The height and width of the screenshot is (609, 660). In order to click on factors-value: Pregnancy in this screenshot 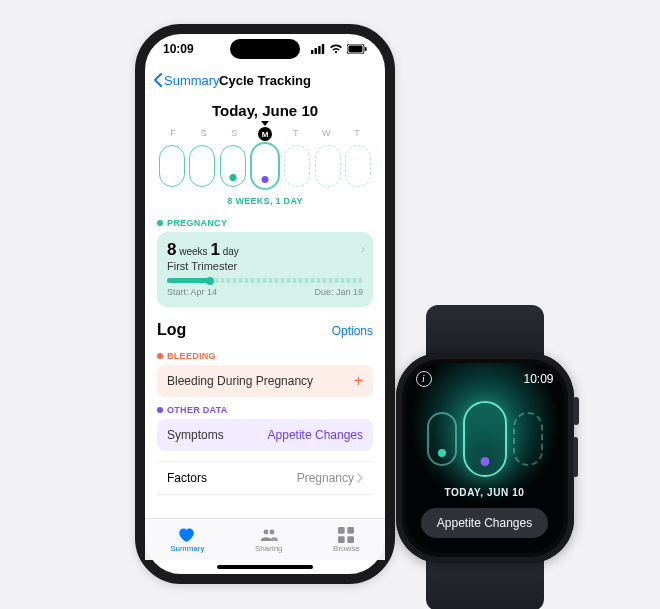, I will do `click(330, 478)`.